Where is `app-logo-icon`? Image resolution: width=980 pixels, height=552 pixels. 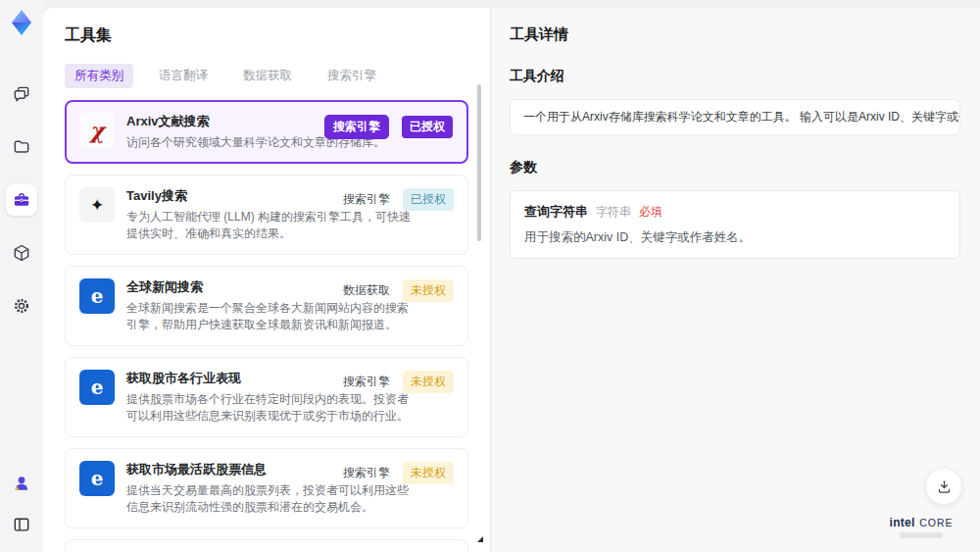
app-logo-icon is located at coordinates (22, 23).